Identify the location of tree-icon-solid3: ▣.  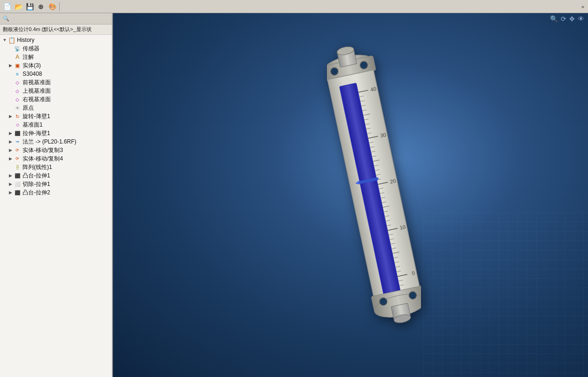
(17, 65).